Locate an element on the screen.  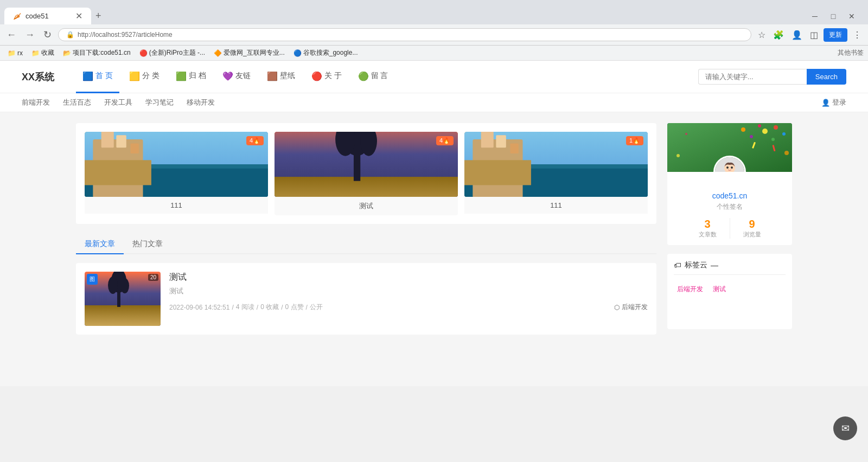
nav-friends-label: 友链 is located at coordinates (243, 76).